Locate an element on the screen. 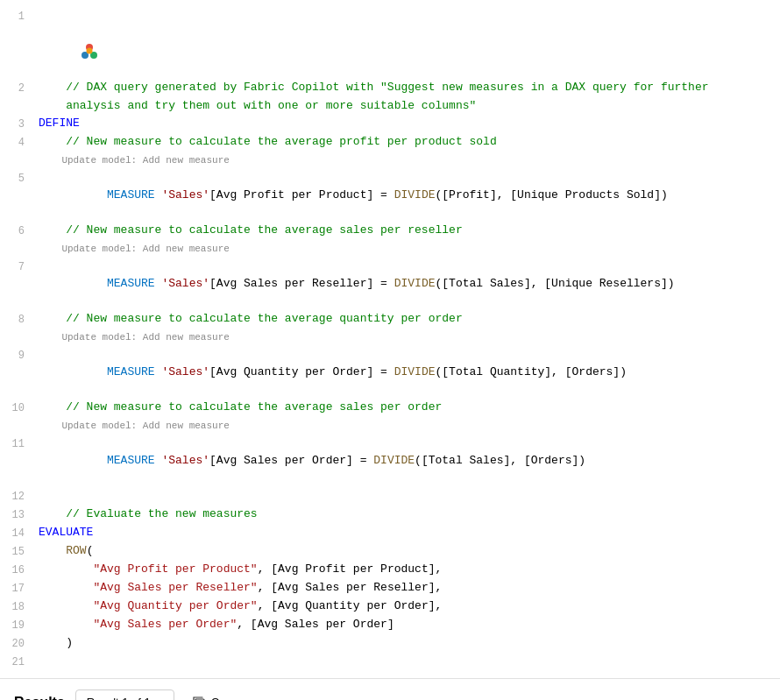 The width and height of the screenshot is (780, 700). line-content-15: ROW( is located at coordinates (408, 551).